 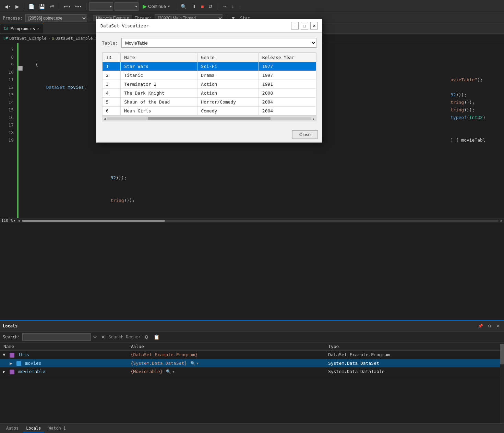 What do you see at coordinates (17, 7) in the screenshot?
I see `forward-btn: ▶` at bounding box center [17, 7].